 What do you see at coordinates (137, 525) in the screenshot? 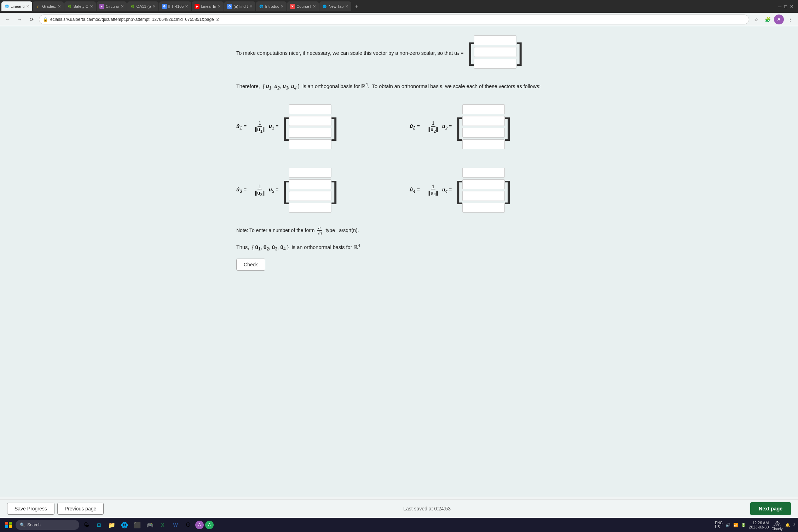
I see `taskbar-terminal: ⬛` at bounding box center [137, 525].